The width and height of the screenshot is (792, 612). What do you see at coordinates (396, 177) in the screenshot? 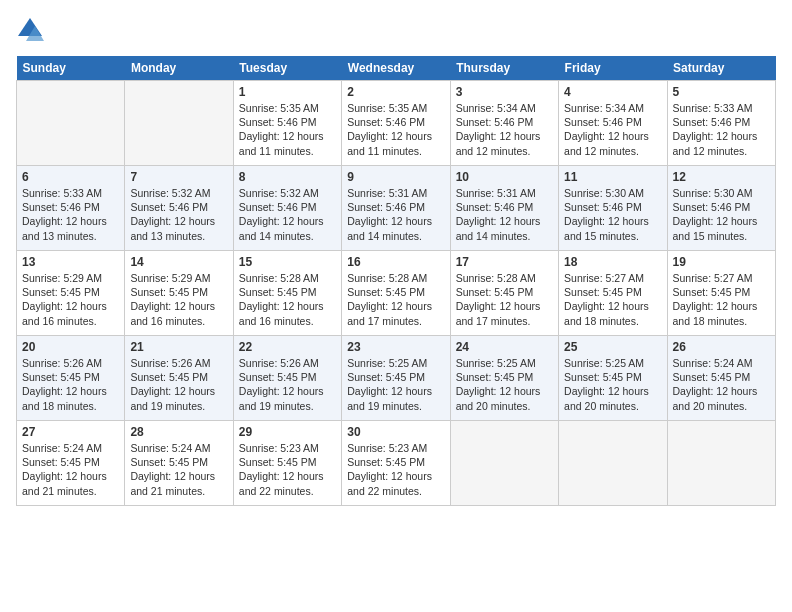
I see `day-number: 9` at bounding box center [396, 177].